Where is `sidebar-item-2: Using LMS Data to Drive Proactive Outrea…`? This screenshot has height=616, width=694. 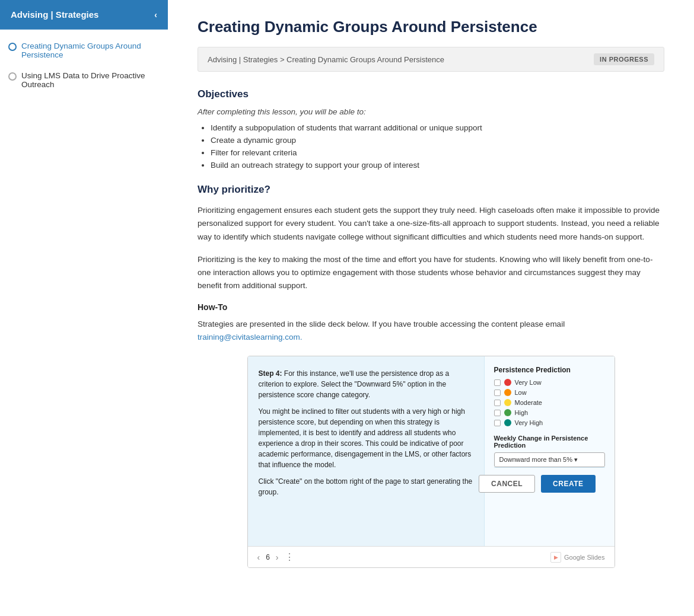
sidebar-item-2: Using LMS Data to Drive Proactive Outrea… is located at coordinates (84, 80).